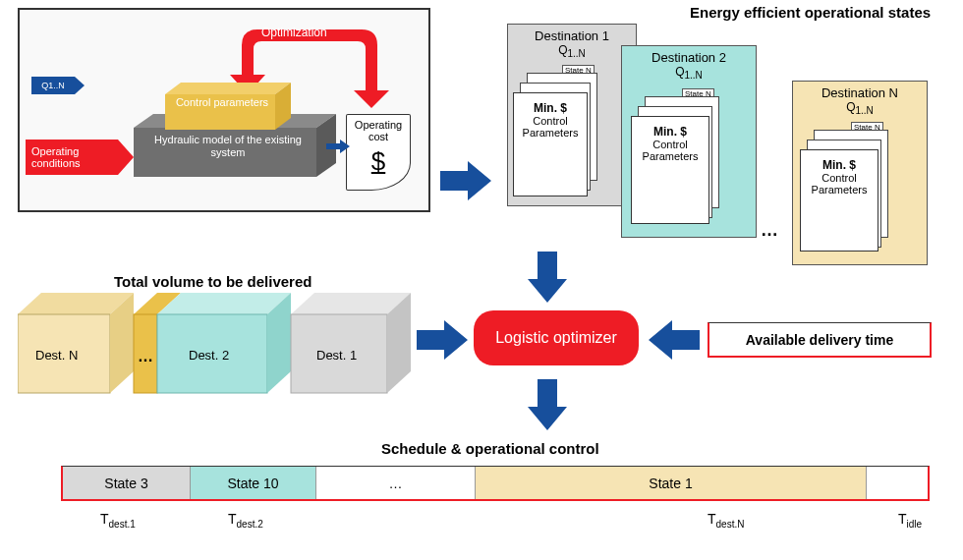 The width and height of the screenshot is (963, 560). Describe the element at coordinates (118, 521) in the screenshot. I see `t-dest1: Tdest.1` at that location.